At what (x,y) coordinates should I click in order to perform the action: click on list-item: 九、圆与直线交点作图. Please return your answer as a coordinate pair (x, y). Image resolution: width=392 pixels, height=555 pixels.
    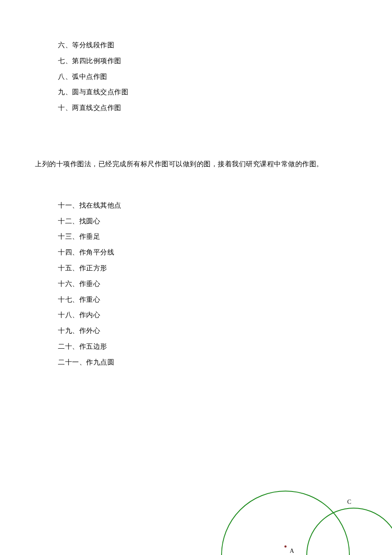
    Looking at the image, I should click on (216, 92).